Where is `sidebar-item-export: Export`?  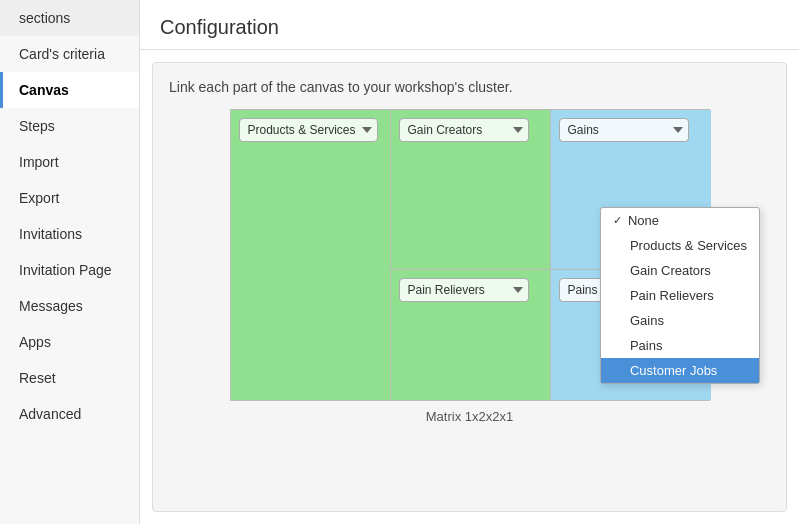
sidebar-item-export: Export is located at coordinates (70, 198).